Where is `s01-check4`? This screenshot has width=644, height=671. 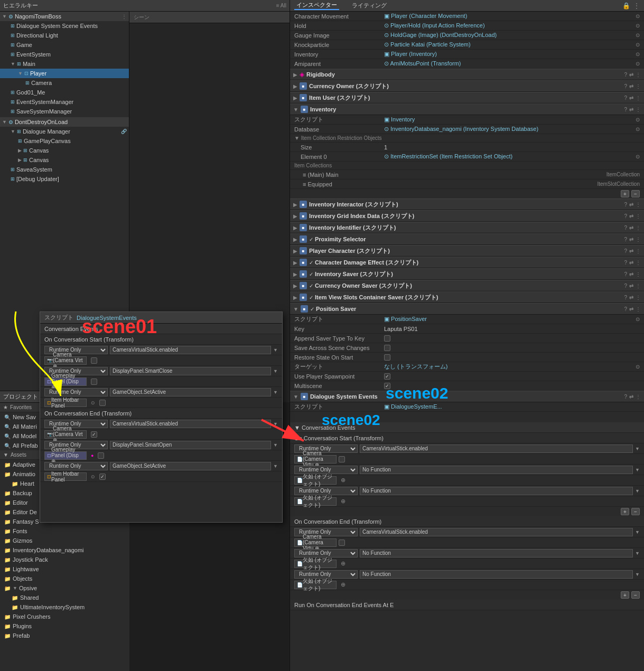
s01-check4 is located at coordinates (94, 382).